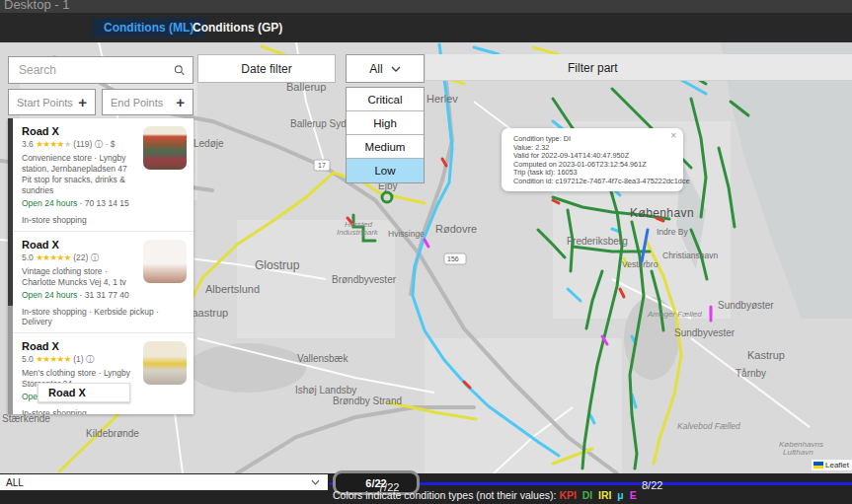 The image size is (852, 504). I want to click on place-category: Convenience store · Lyngby station, Jern…, so click(80, 164).